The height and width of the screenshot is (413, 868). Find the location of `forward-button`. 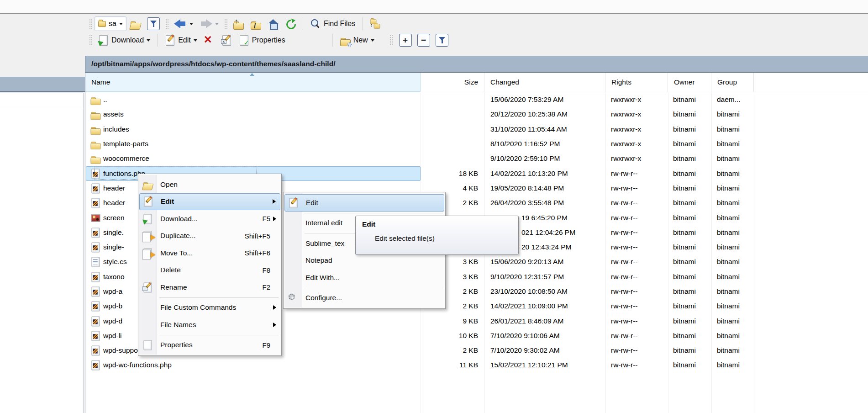

forward-button is located at coordinates (209, 24).